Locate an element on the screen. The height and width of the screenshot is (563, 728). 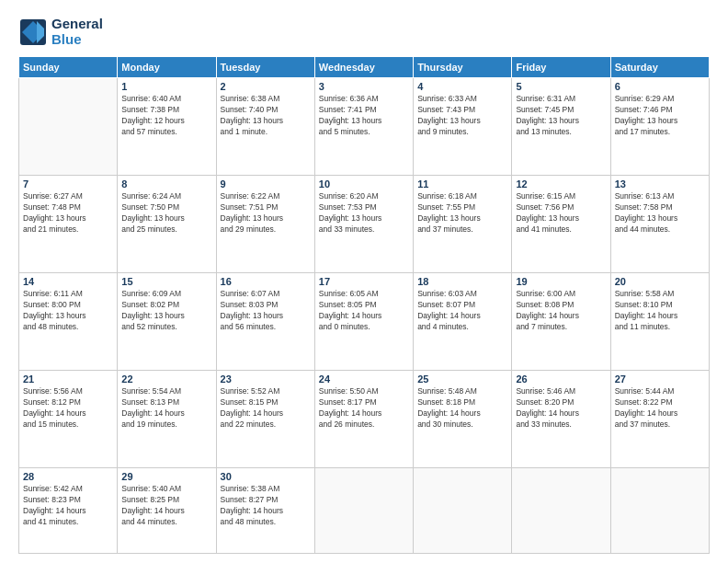
day-number: 17 is located at coordinates (364, 282).